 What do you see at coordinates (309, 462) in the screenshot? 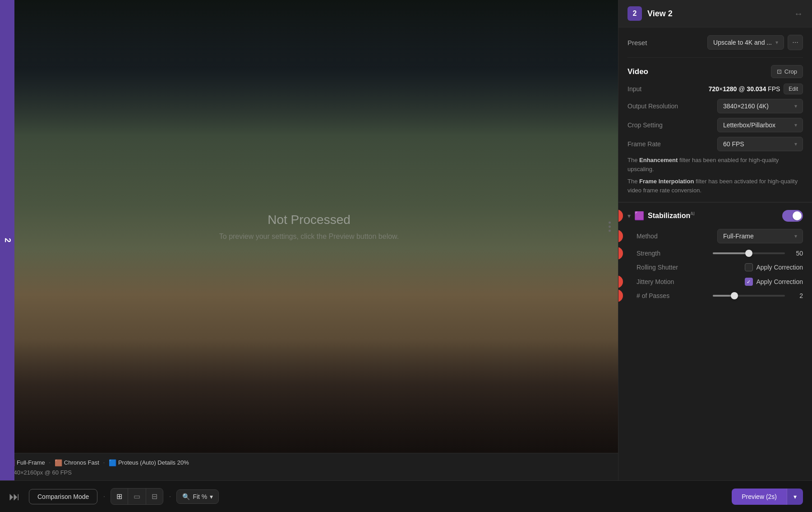
I see `video-tags: 🟪 Full-Frame · 🟫 Chronos Fast · 🟦 Proteu…` at bounding box center [309, 462].